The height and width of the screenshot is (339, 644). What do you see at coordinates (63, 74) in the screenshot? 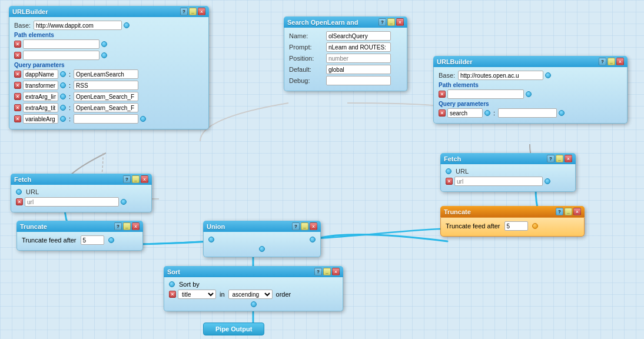
I see `urlbuilder1-param-conn1` at bounding box center [63, 74].